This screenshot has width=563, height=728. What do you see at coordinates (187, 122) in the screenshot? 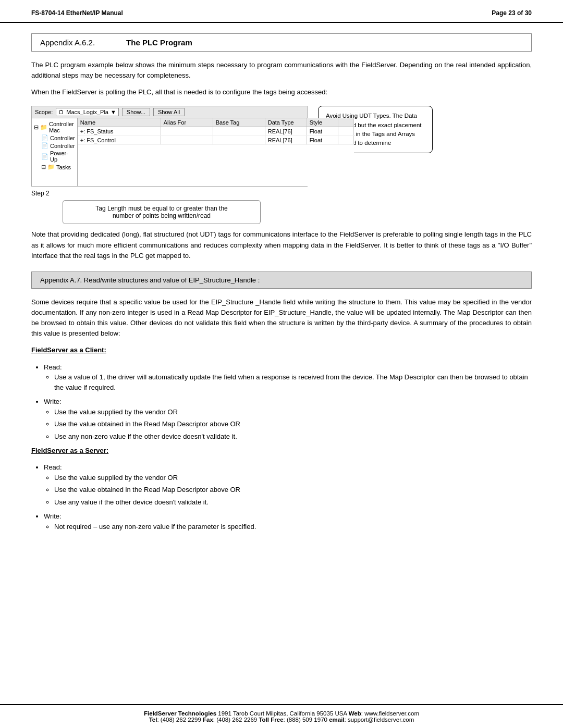
I see `col-alias: Alias For` at bounding box center [187, 122].